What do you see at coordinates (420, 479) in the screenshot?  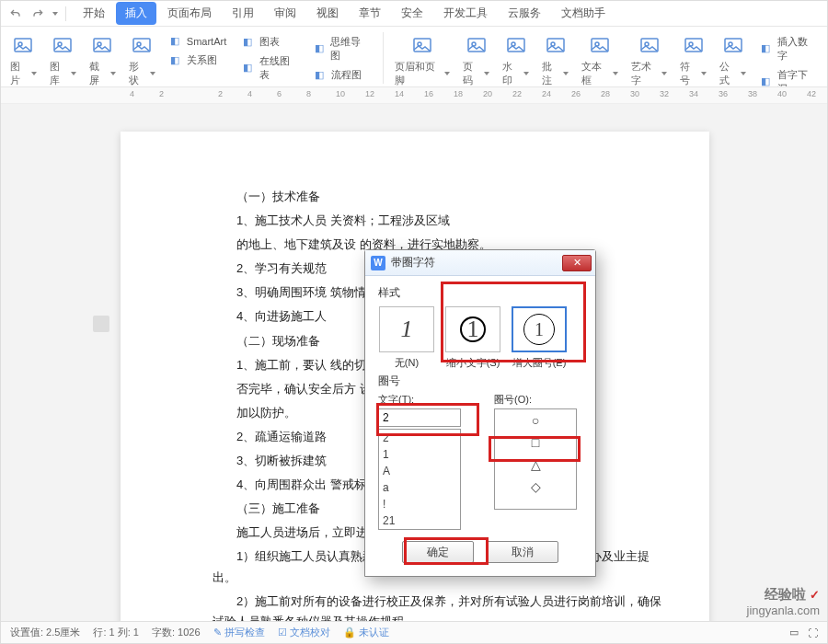 I see `text-listbox: 21Aa!21` at bounding box center [420, 479].